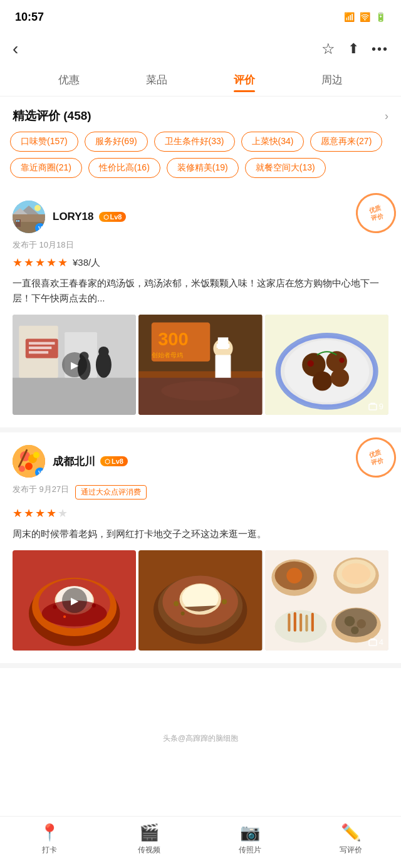  I want to click on review-price-1: ¥38/人, so click(86, 263).